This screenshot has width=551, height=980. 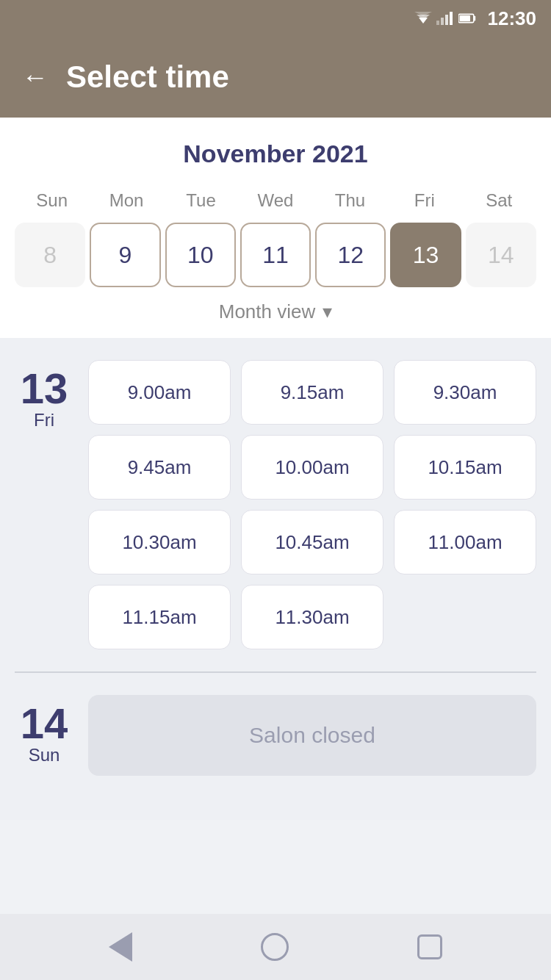 What do you see at coordinates (465, 542) in the screenshot?
I see `time-slot-1100am: 11.00am` at bounding box center [465, 542].